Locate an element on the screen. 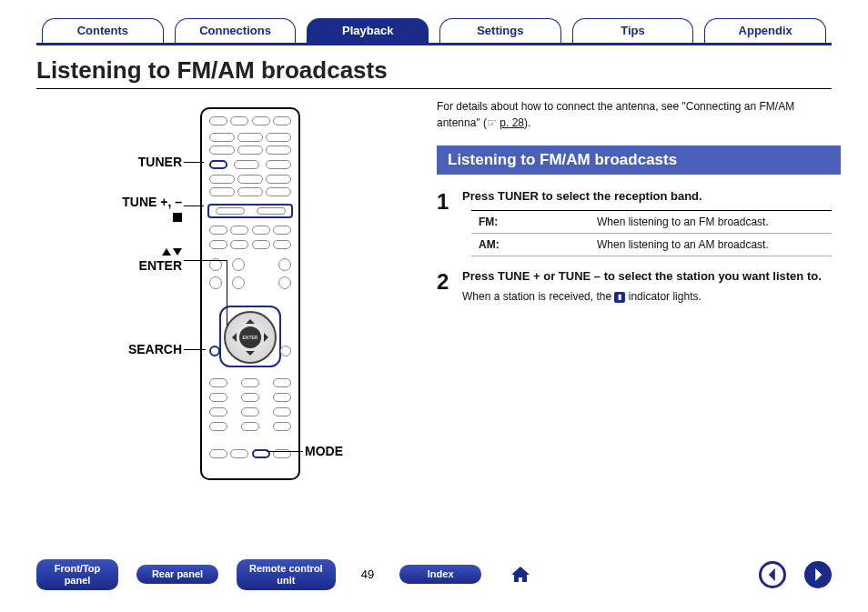  remote-tune-buttons is located at coordinates (250, 211).